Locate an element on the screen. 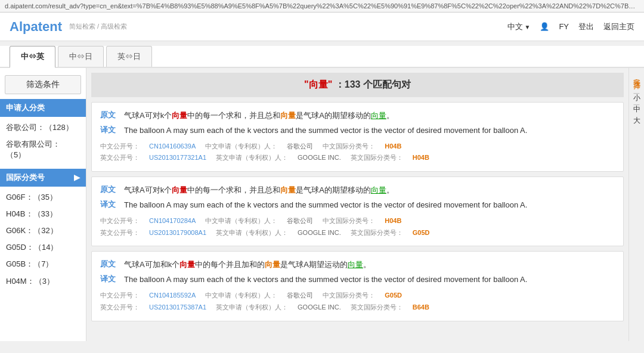 This screenshot has width=644, height=353. en-applicant-2: GOOGLE INC. is located at coordinates (320, 233).